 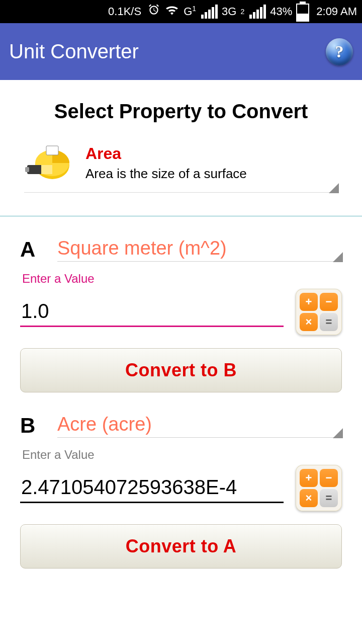 What do you see at coordinates (229, 12) in the screenshot?
I see `network-type: 3G` at bounding box center [229, 12].